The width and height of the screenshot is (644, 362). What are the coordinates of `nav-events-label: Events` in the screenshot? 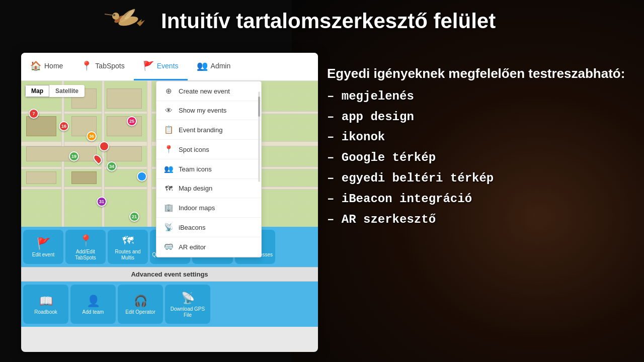 It's located at (168, 66).